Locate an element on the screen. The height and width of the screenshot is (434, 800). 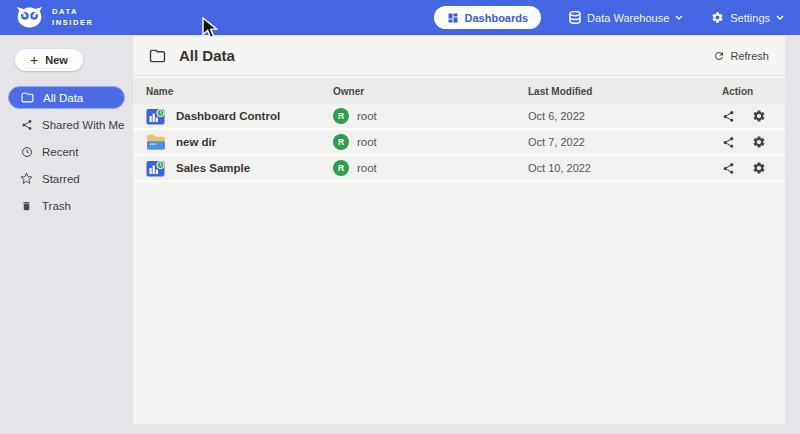
top-header: DATA INSIDER Dashboards Data Warehouse is located at coordinates (400, 18).